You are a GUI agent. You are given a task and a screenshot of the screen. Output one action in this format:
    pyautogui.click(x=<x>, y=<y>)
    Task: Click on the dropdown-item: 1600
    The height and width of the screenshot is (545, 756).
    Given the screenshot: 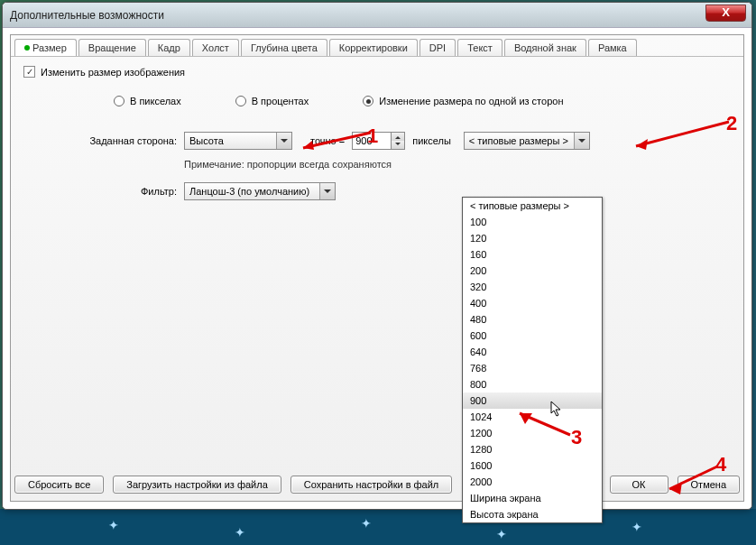 What is the action you would take?
    pyautogui.click(x=532, y=466)
    